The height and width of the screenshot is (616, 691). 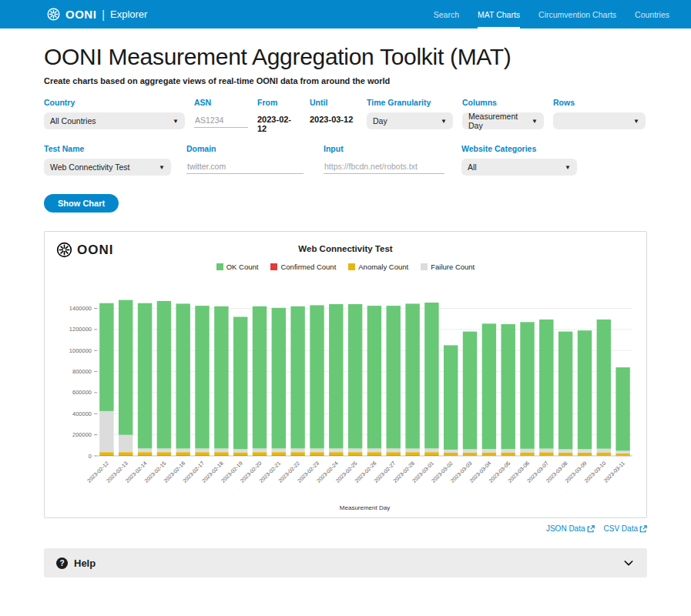 What do you see at coordinates (221, 120) in the screenshot?
I see `asn-input` at bounding box center [221, 120].